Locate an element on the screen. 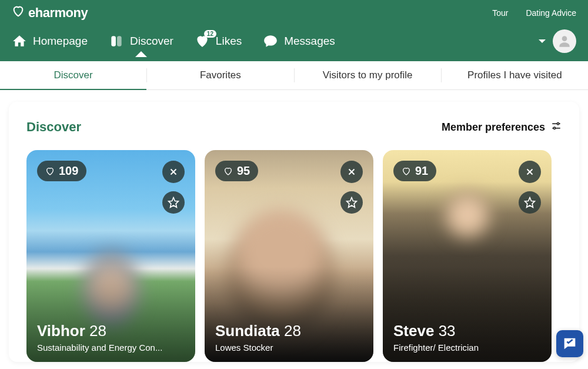 This screenshot has width=588, height=369. nav-discover: Discover is located at coordinates (141, 41).